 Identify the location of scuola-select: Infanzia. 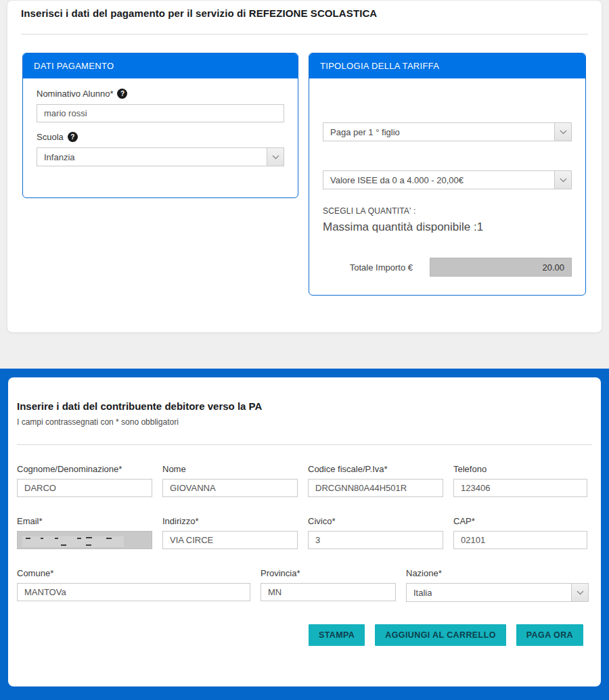
(160, 157).